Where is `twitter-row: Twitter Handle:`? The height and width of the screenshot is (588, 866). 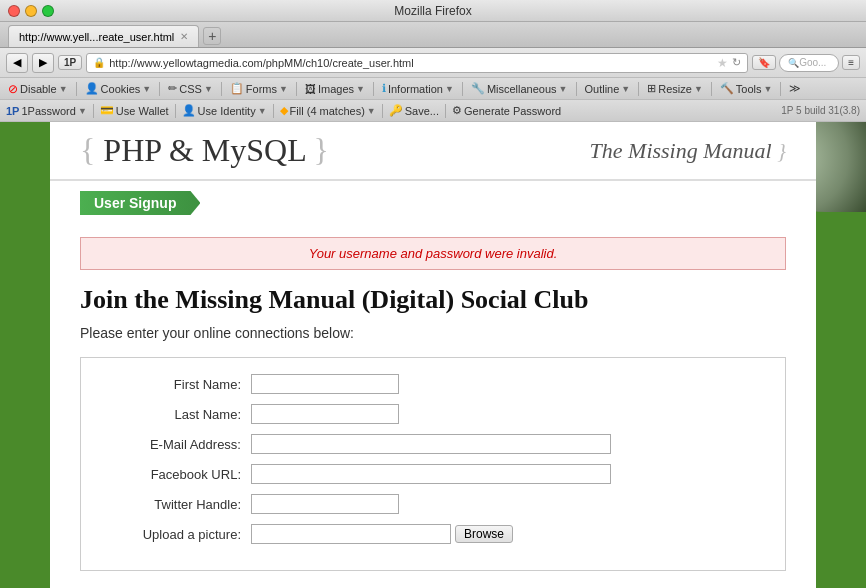 twitter-row: Twitter Handle: is located at coordinates (433, 504).